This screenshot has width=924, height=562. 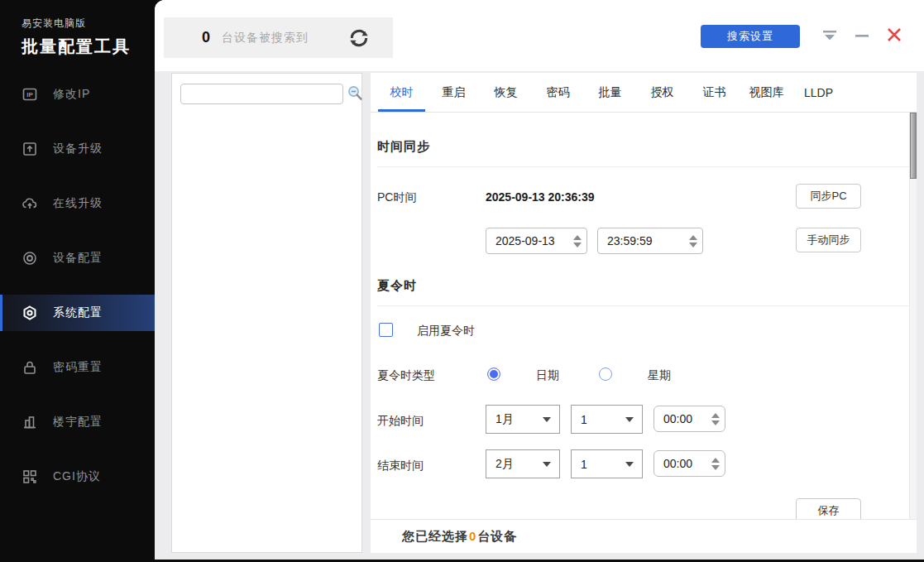 What do you see at coordinates (690, 464) in the screenshot?
I see `end-time-spinner: 00:00` at bounding box center [690, 464].